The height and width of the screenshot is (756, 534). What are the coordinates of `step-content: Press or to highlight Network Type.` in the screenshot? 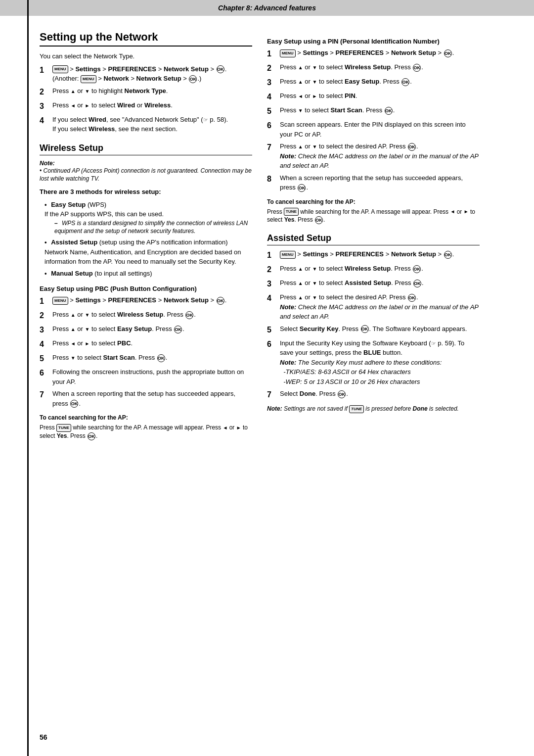 It's located at (152, 92).